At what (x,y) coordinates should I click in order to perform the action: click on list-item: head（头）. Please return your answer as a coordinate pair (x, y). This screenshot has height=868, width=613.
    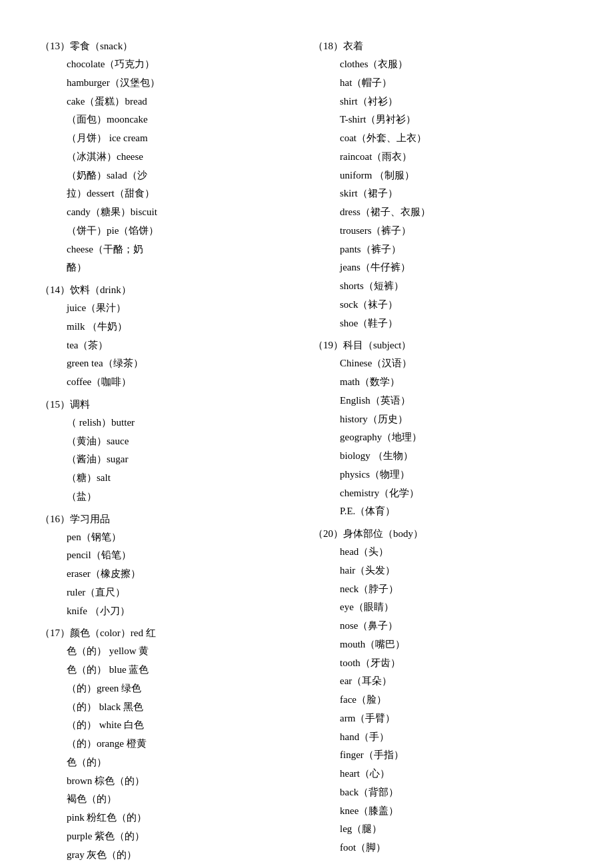
    Looking at the image, I should click on (456, 552).